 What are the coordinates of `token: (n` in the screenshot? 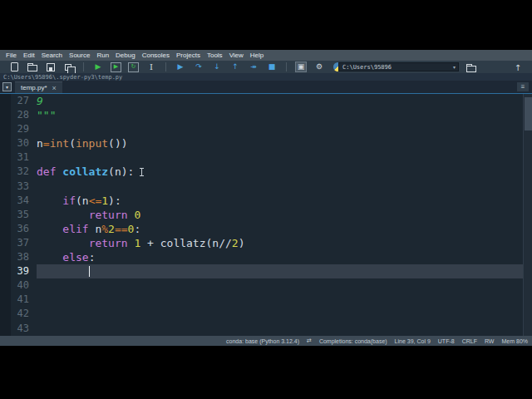 It's located at (82, 201).